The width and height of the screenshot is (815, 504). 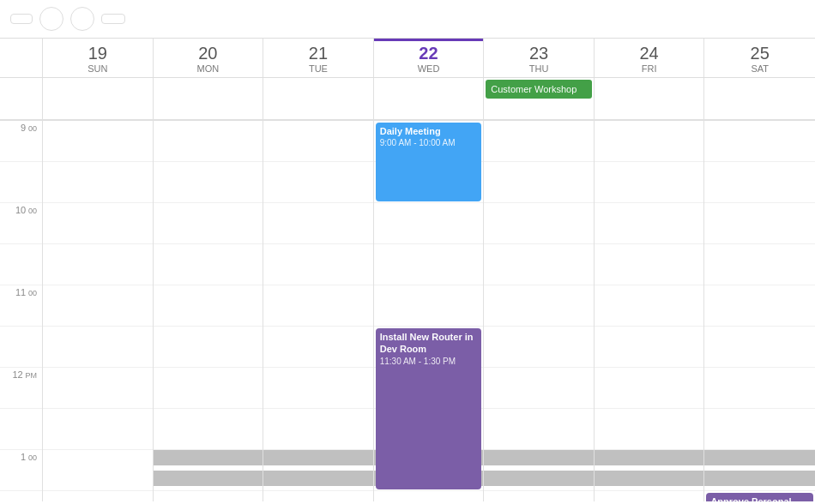 What do you see at coordinates (21, 471) in the screenshot?
I see `time-slot-label: 1 00` at bounding box center [21, 471].